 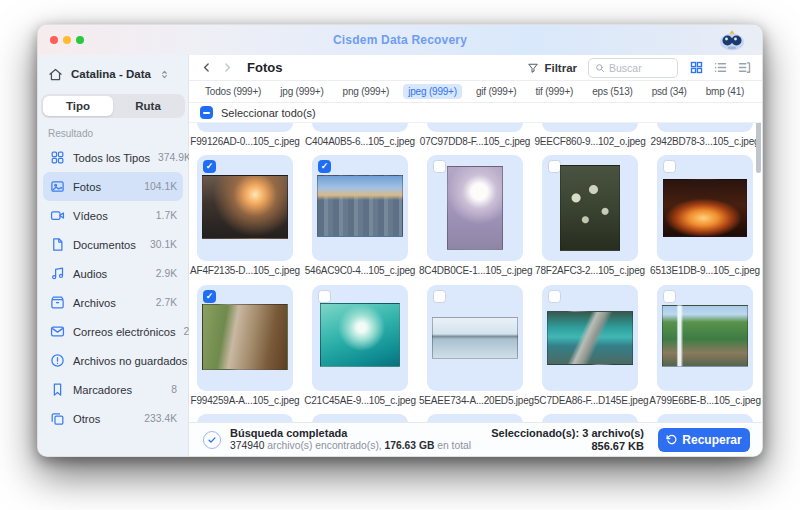 I want to click on search-input, so click(x=640, y=68).